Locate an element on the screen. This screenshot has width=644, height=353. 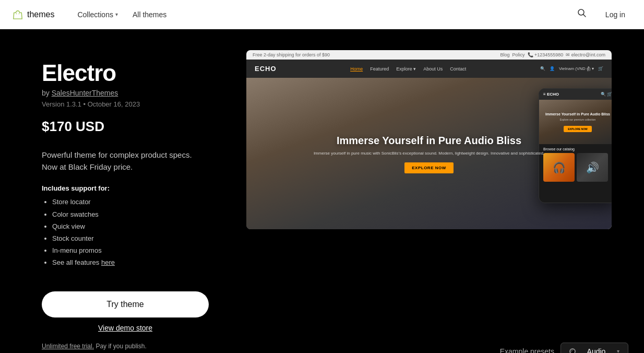
theme-author: by SalesHunterThemes is located at coordinates (117, 93).